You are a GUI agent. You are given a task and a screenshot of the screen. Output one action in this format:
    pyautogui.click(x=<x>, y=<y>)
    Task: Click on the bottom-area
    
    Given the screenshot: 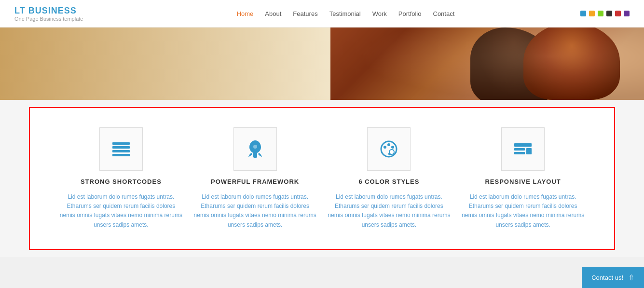 What is the action you would take?
    pyautogui.click(x=322, y=273)
    